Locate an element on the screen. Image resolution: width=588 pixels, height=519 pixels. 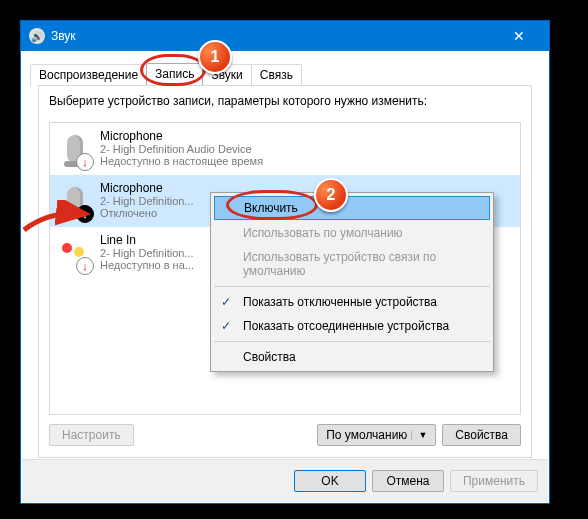
ctx-properties: Свойства is located at coordinates (352, 357).